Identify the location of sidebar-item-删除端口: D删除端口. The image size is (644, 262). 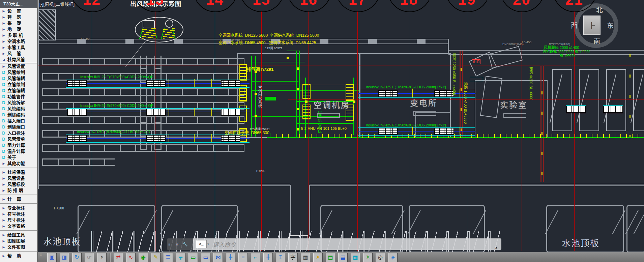
(19, 127).